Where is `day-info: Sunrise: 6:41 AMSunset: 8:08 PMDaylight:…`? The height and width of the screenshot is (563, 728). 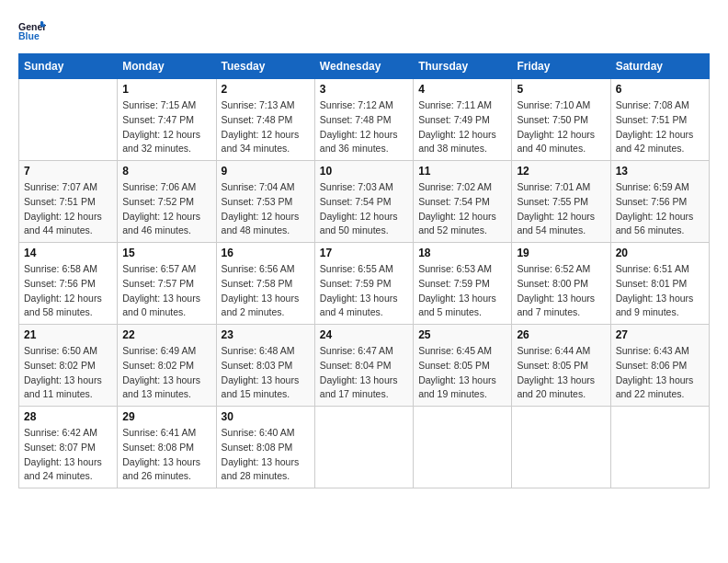
day-info: Sunrise: 6:41 AMSunset: 8:08 PMDaylight:… is located at coordinates (166, 454).